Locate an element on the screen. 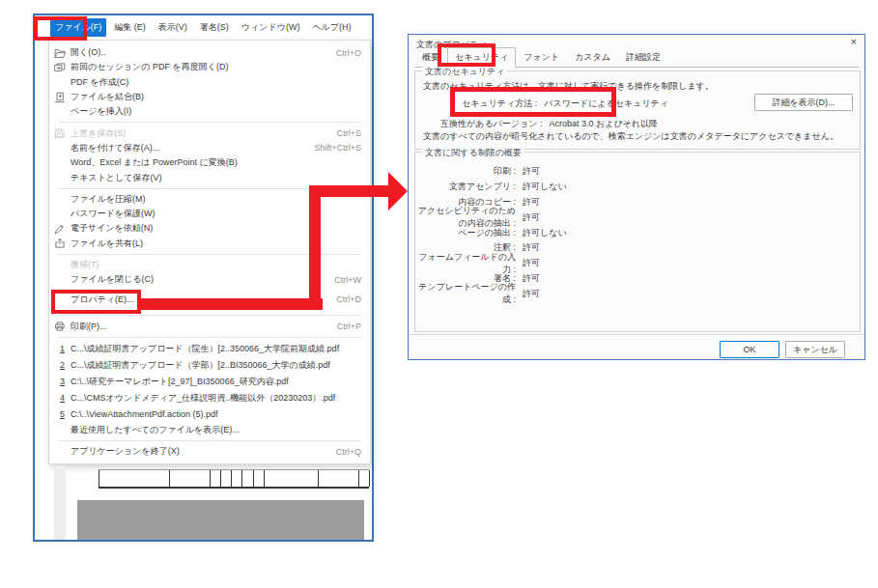 This screenshot has width=878, height=588. menu-item-shortcut: Ctrl+W is located at coordinates (348, 280).